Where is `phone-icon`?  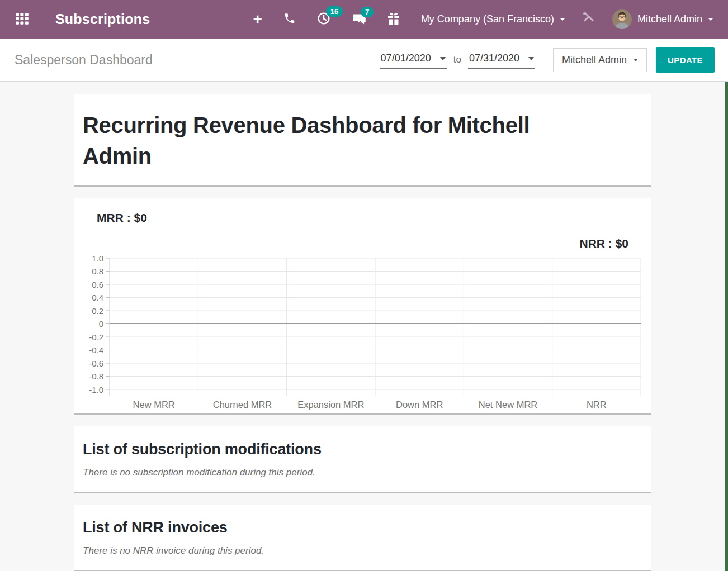
phone-icon is located at coordinates (290, 19).